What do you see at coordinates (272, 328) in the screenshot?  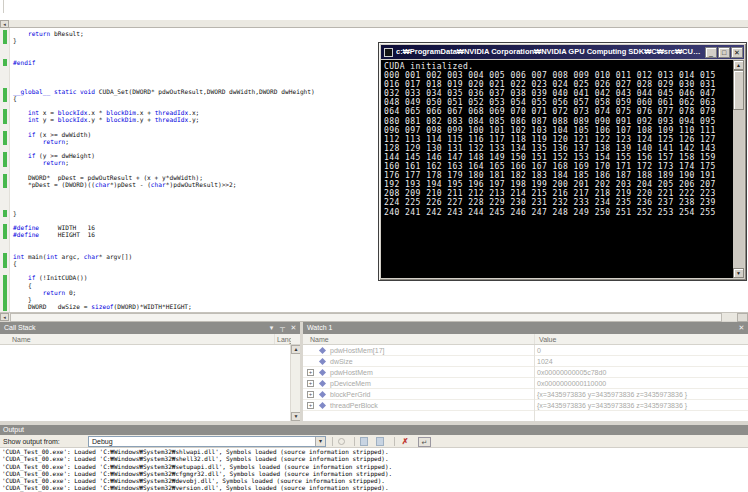 I see `window-menu-icon: ▾` at bounding box center [272, 328].